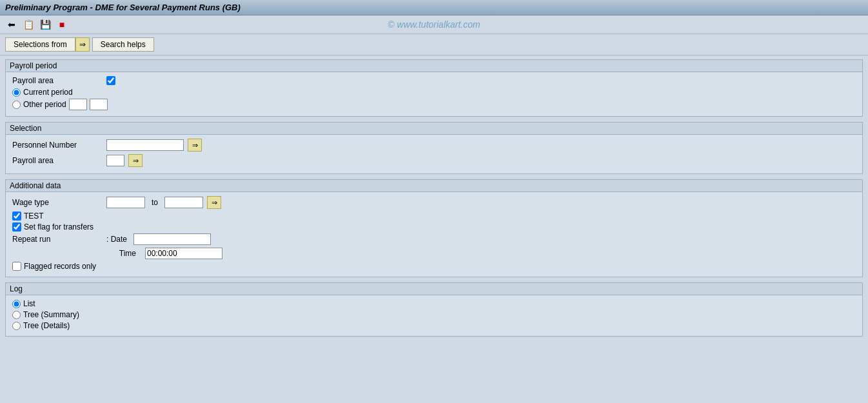 The height and width of the screenshot is (403, 868). Describe the element at coordinates (57, 202) in the screenshot. I see `wage-type-label: Wage type` at that location.